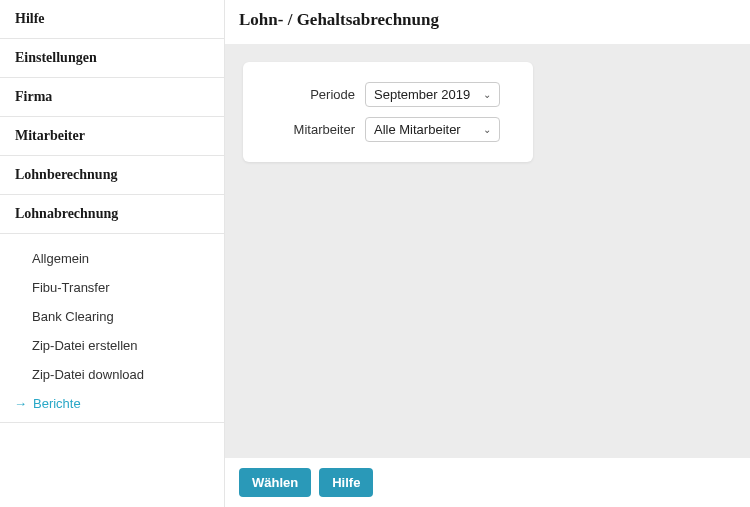 The width and height of the screenshot is (750, 507). Describe the element at coordinates (112, 136) in the screenshot. I see `sidebar-item-mitarbeiter: Mitarbeiter` at that location.